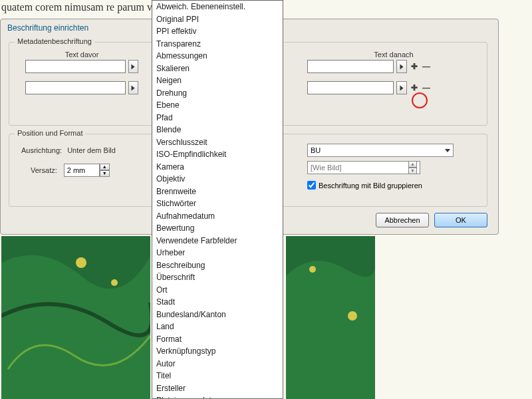 Image resolution: width=532 pixels, height=399 pixels. I want to click on dropdown-item: Drehung, so click(217, 93).